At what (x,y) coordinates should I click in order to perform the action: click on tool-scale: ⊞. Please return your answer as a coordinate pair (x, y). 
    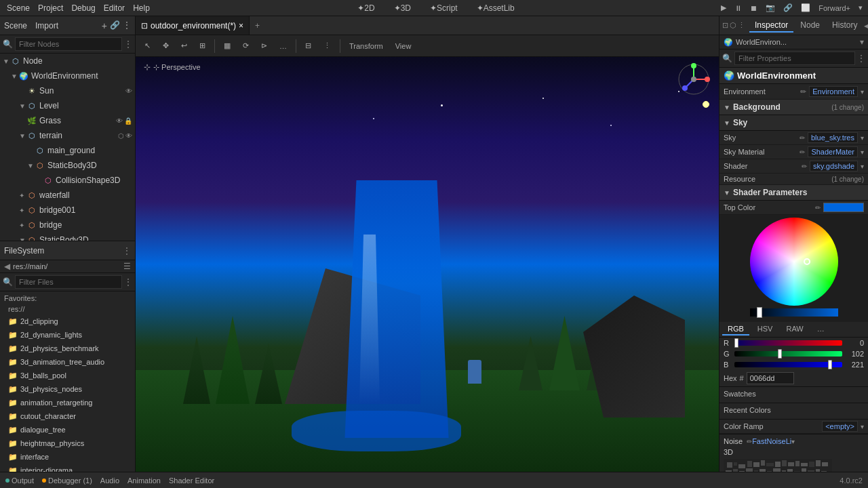
    Looking at the image, I should click on (202, 46).